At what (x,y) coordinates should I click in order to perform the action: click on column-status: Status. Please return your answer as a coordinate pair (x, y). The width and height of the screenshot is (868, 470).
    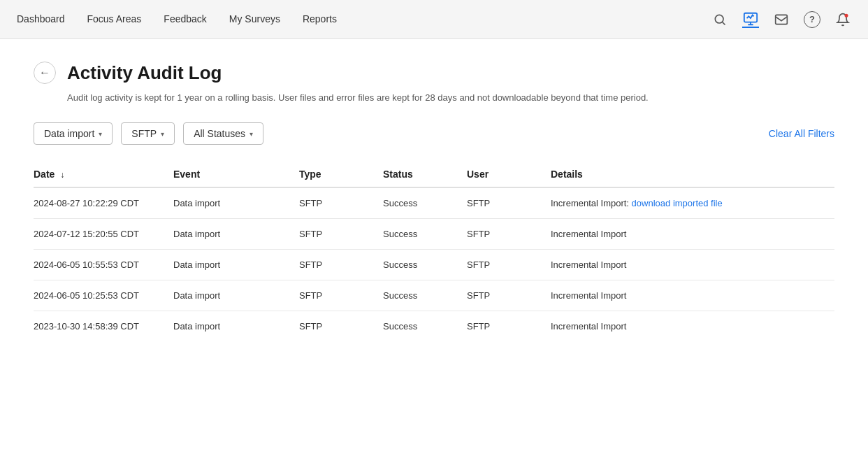
    Looking at the image, I should click on (425, 175).